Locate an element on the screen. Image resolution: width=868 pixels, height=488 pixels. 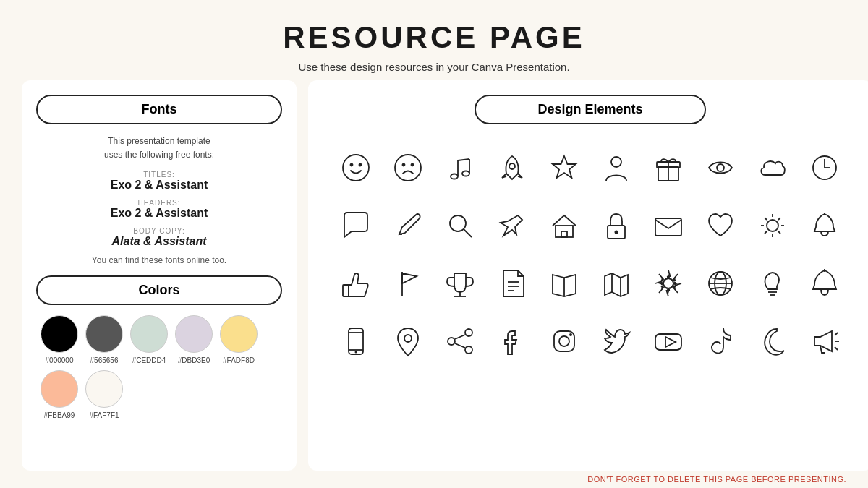
color-circle-cream is located at coordinates (104, 389).